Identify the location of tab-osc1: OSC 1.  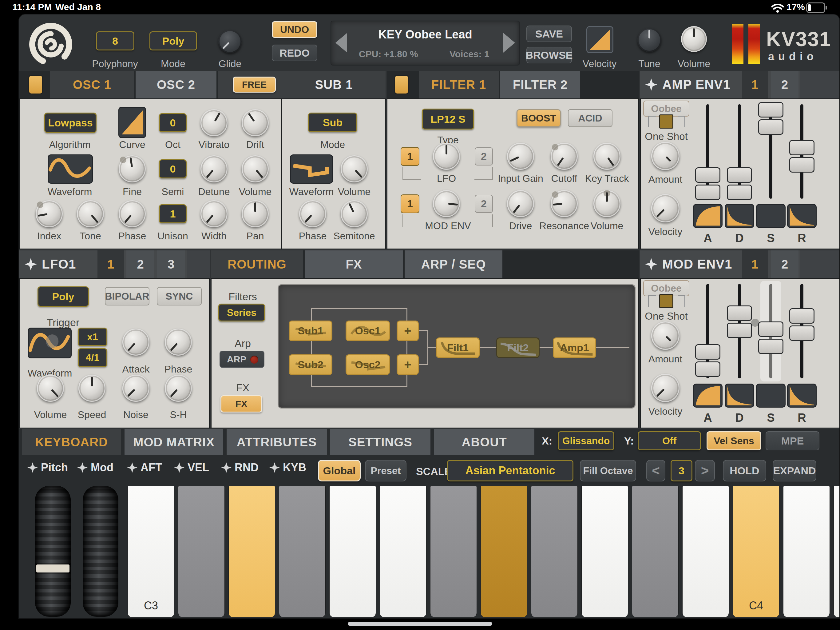
(92, 84).